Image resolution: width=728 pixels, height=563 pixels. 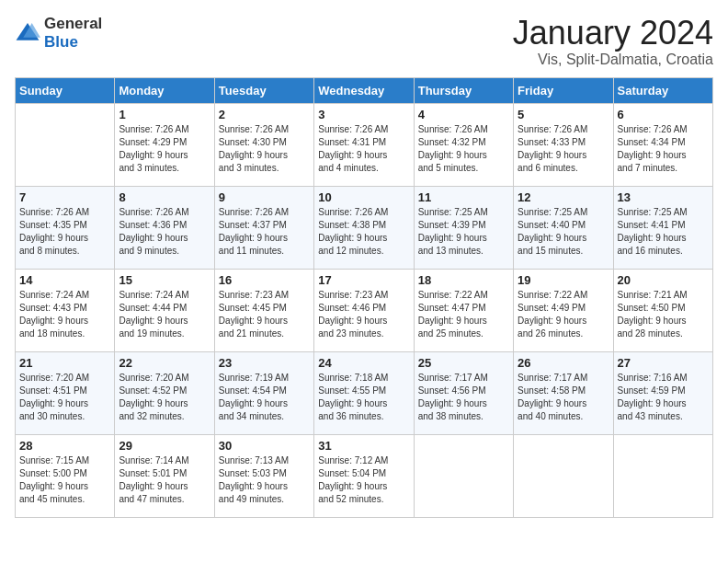 What do you see at coordinates (664, 362) in the screenshot?
I see `day-number: 27` at bounding box center [664, 362].